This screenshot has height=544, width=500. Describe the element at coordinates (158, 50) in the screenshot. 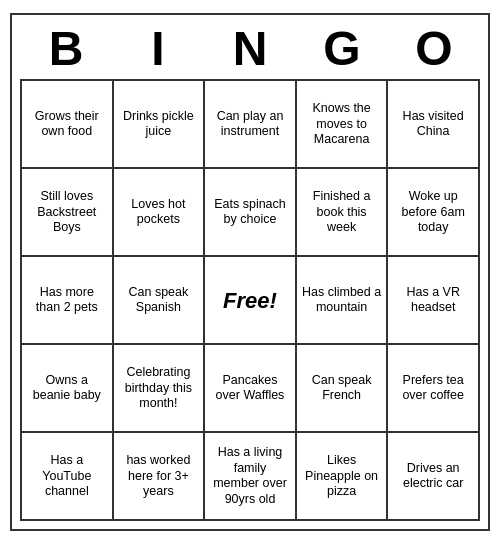

I see `letter-i: I` at that location.